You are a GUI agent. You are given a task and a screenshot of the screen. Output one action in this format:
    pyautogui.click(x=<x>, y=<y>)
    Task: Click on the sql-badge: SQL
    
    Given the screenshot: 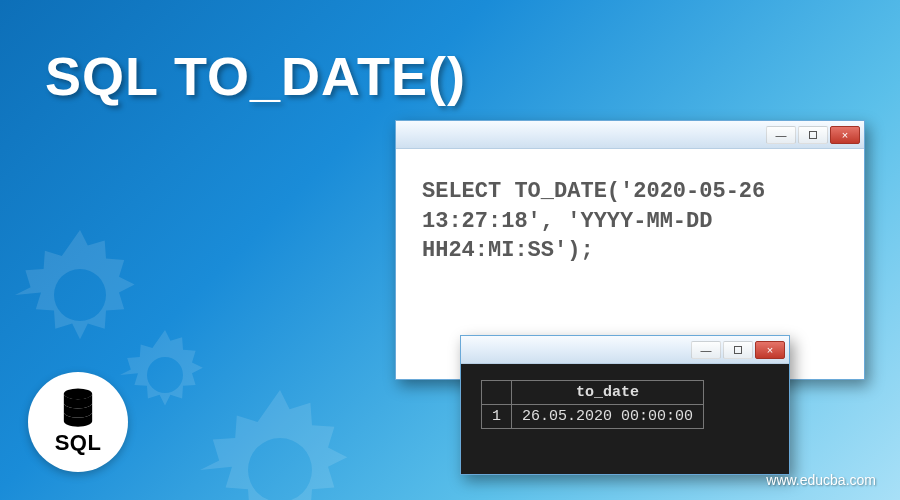 What is the action you would take?
    pyautogui.click(x=78, y=422)
    